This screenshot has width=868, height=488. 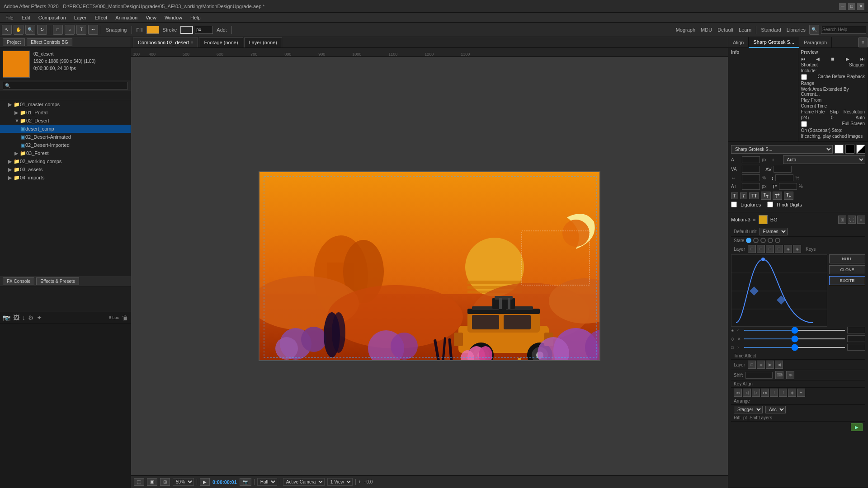 I want to click on new-folder-icon: 📷, so click(x=6, y=318).